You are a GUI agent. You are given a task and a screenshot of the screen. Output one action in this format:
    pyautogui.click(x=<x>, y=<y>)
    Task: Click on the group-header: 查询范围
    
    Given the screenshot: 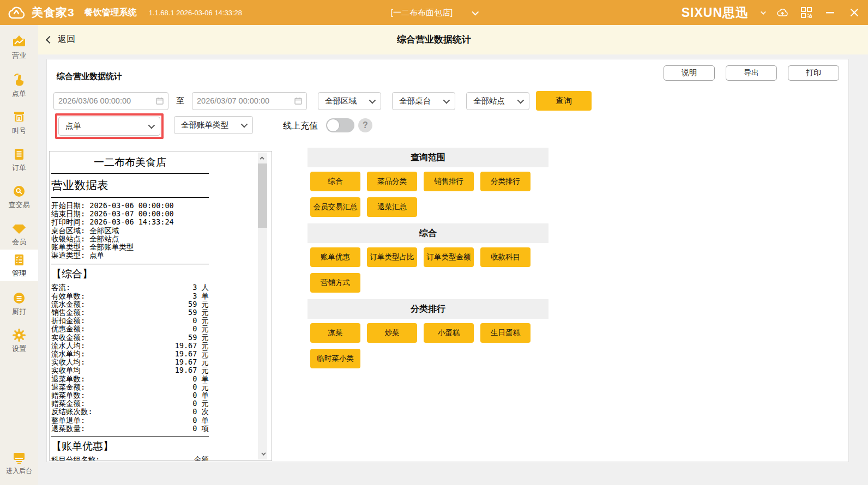 What is the action you would take?
    pyautogui.click(x=428, y=157)
    